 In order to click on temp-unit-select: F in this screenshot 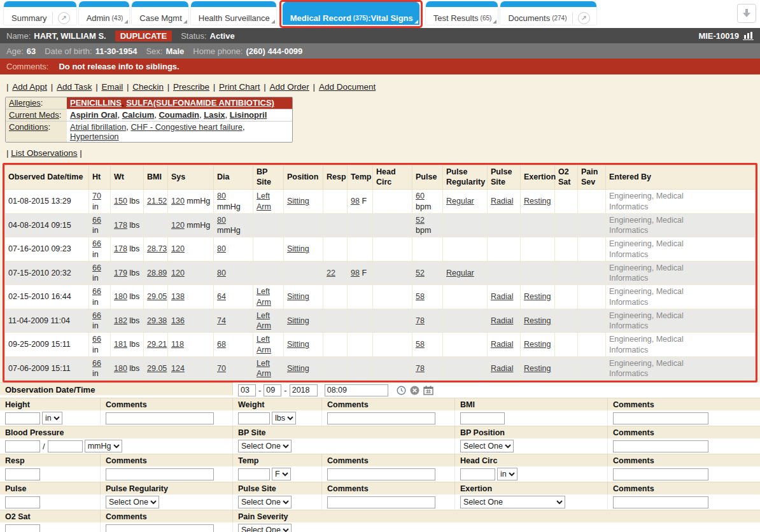, I will do `click(281, 474)`.